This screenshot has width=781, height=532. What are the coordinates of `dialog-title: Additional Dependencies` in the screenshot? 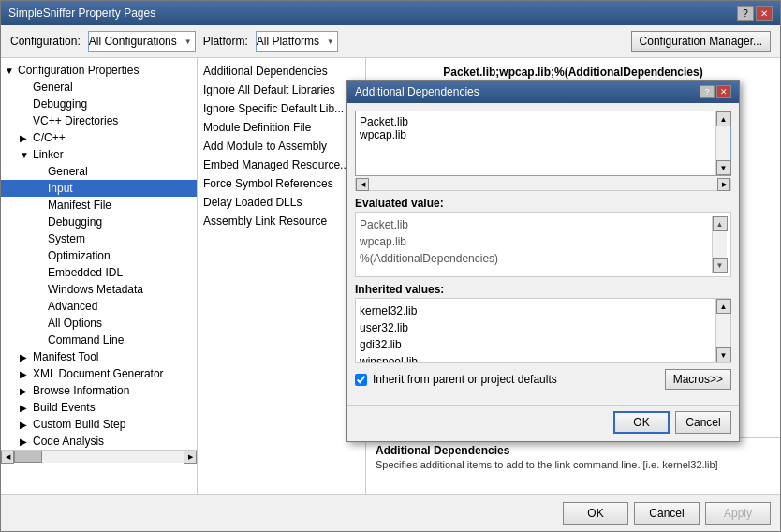 It's located at (418, 92).